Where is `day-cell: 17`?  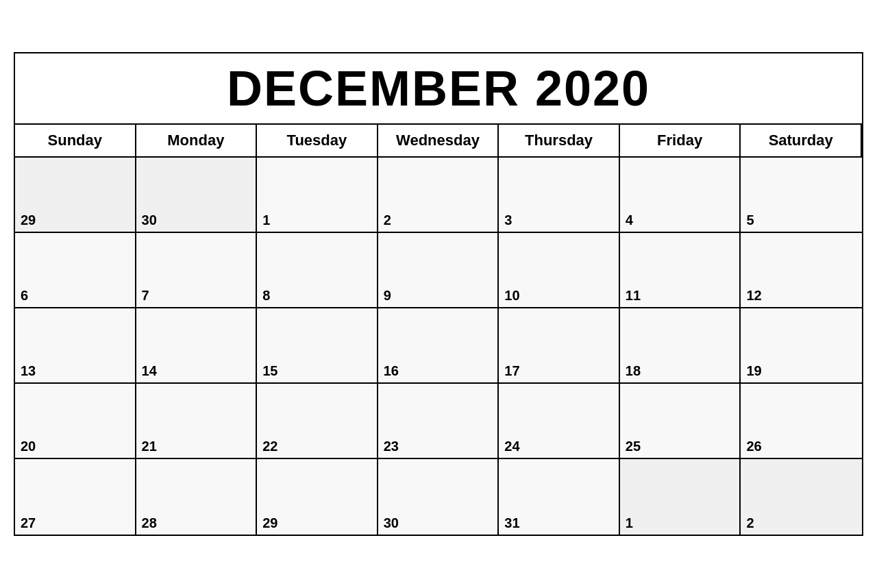
day-cell: 17 is located at coordinates (559, 346).